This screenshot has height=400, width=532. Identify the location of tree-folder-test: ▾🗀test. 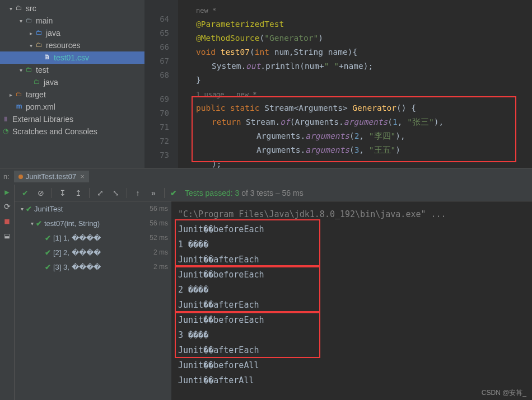
(72, 70).